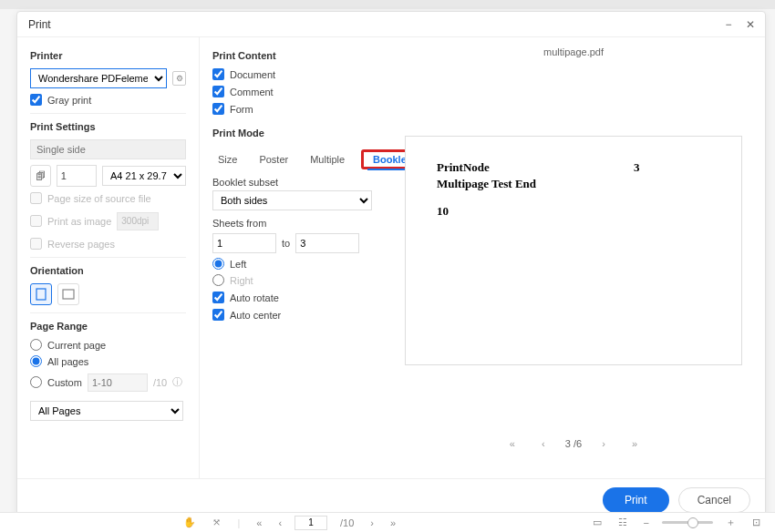 The height and width of the screenshot is (532, 775). I want to click on page-subset-select: All Pages, so click(107, 411).